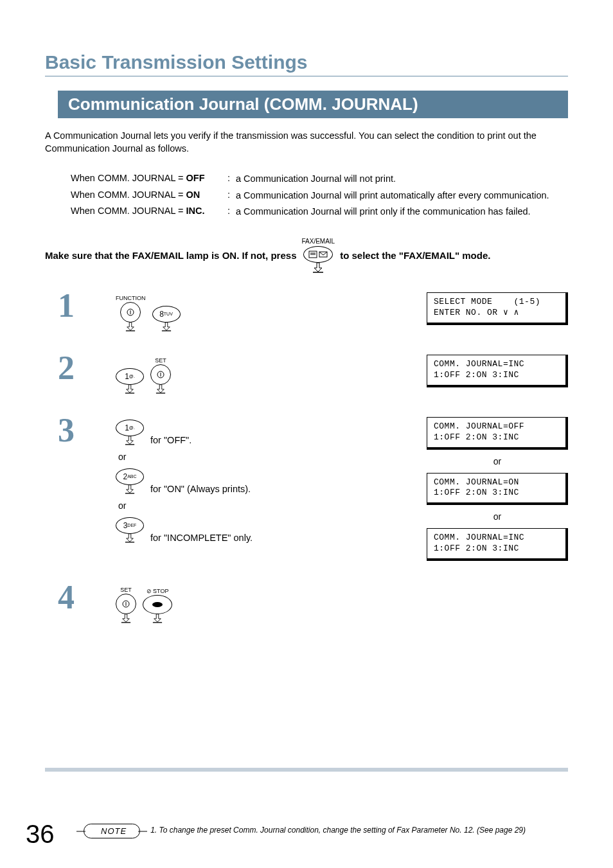 Image resolution: width=613 pixels, height=868 pixels. Describe the element at coordinates (166, 319) in the screenshot. I see `key-8: 8TUV` at that location.